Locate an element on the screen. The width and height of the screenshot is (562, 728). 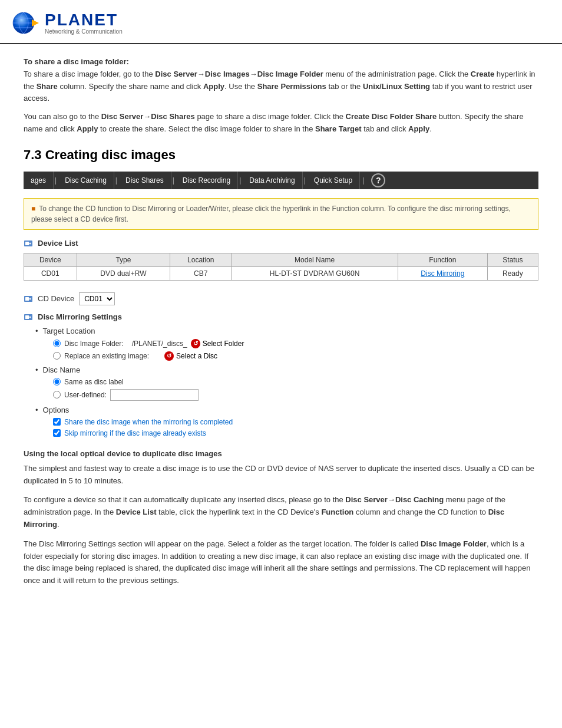
sep5: | is located at coordinates (305, 180).